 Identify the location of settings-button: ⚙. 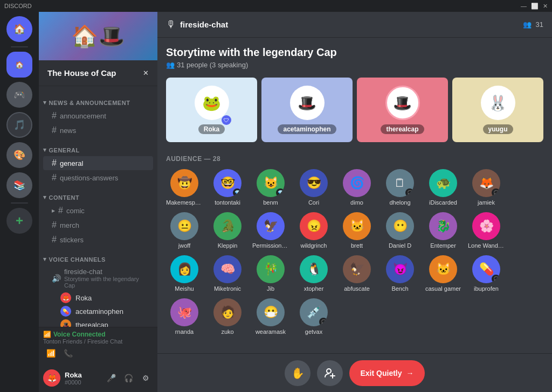
(146, 378).